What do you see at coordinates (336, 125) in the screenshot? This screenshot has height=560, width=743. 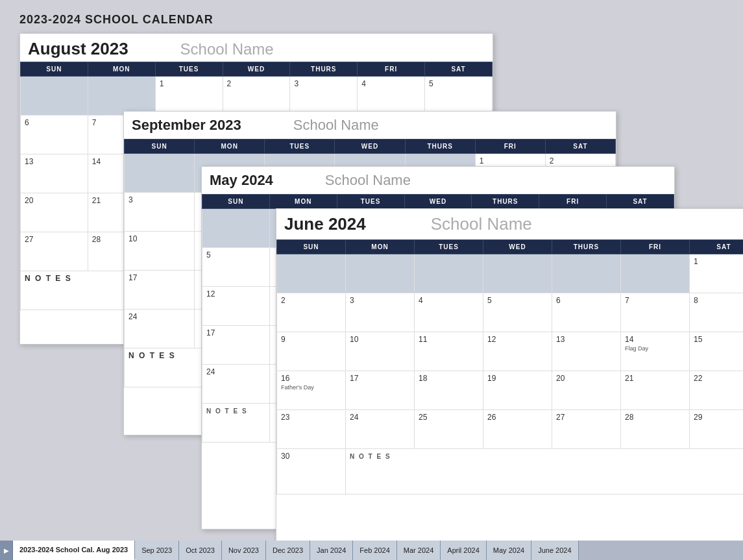 I see `sep-school-name: School Name` at bounding box center [336, 125].